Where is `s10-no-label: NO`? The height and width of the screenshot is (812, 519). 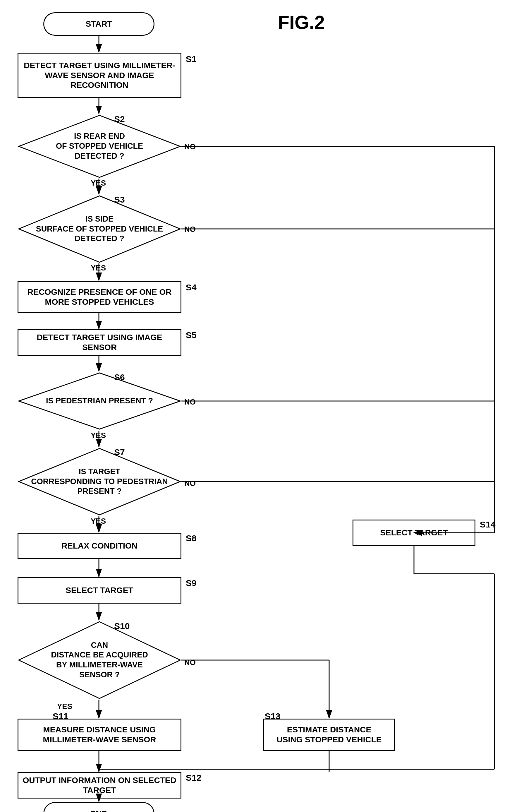 s10-no-label: NO is located at coordinates (190, 662).